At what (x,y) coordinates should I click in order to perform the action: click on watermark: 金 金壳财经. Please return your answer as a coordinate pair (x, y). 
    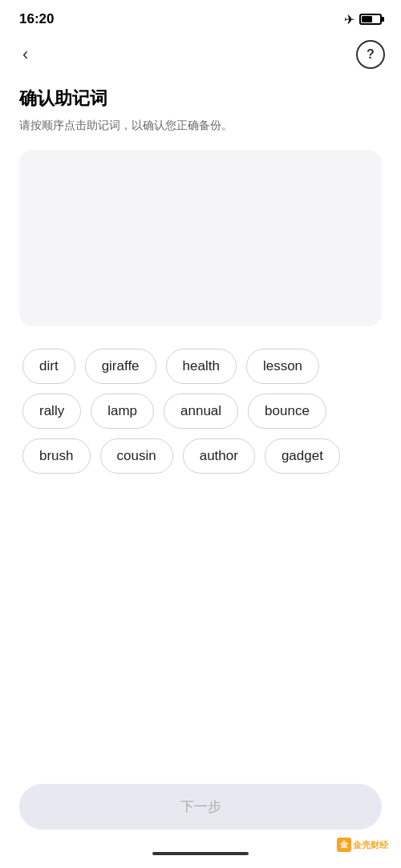
    Looking at the image, I should click on (363, 845).